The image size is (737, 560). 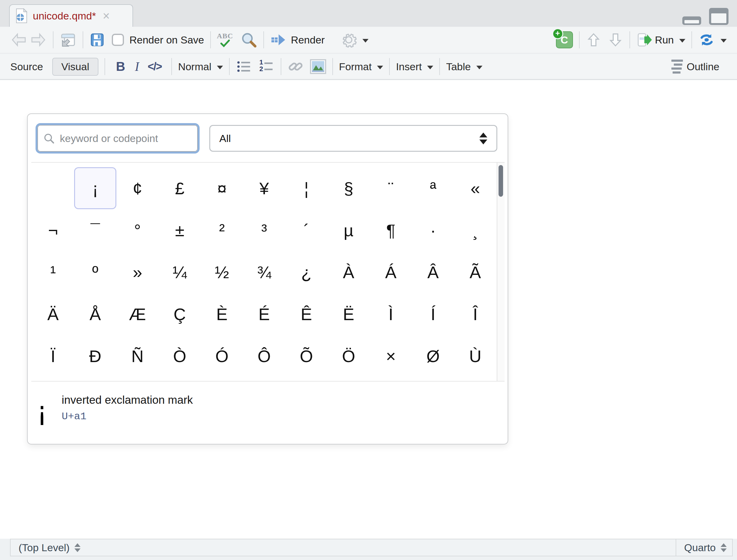 What do you see at coordinates (264, 314) in the screenshot?
I see `symbol-cell: É` at bounding box center [264, 314].